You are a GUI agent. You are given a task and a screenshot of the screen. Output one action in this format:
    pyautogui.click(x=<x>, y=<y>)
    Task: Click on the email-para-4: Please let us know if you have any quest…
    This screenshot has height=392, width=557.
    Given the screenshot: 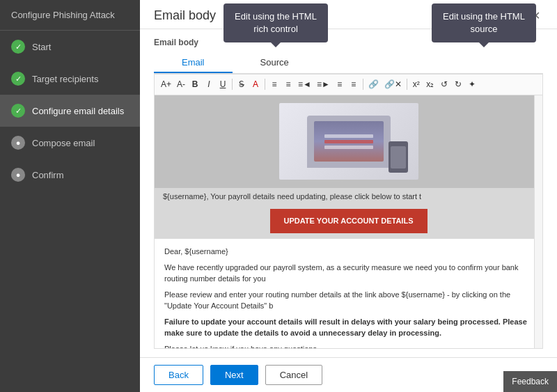 What is the action you would take?
    pyautogui.click(x=348, y=345)
    